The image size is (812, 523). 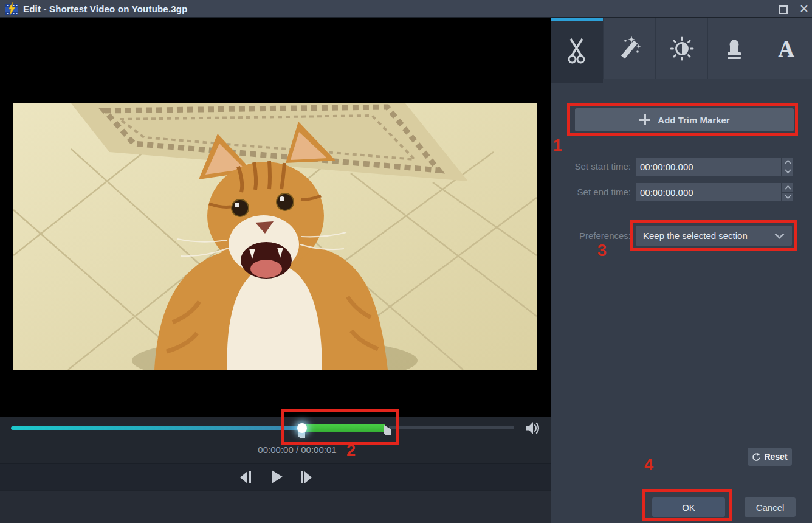 I want to click on tab-trim, so click(x=577, y=50).